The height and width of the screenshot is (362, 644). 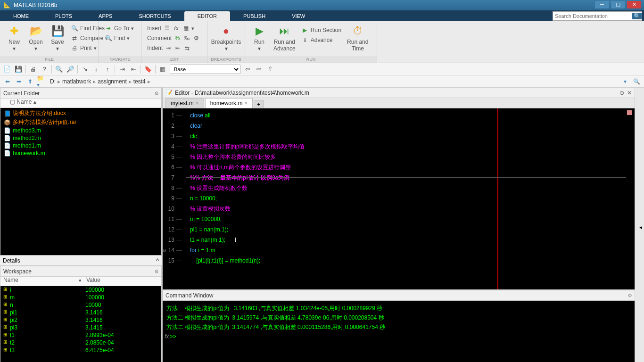 What do you see at coordinates (81, 93) in the screenshot?
I see `current-folder-header: Current Folder ⊙` at bounding box center [81, 93].